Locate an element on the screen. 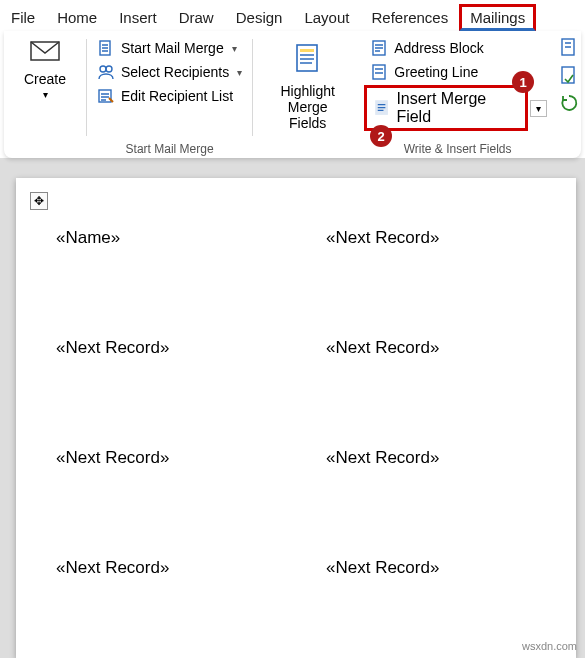 This screenshot has width=585, height=658. insert-merge-field-label: Insert Merge Field is located at coordinates (458, 108).